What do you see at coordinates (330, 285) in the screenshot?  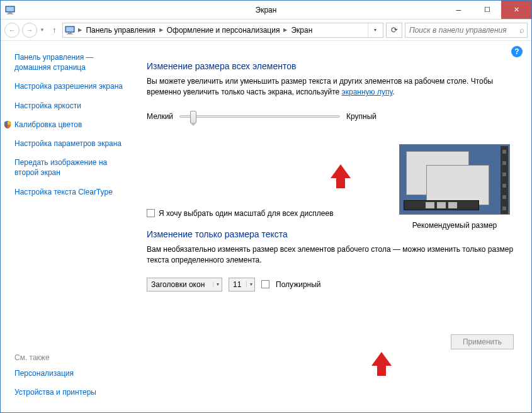 I see `text-size-controls: Заголовки окон ▾ 11 ▾ Полужирный` at bounding box center [330, 285].